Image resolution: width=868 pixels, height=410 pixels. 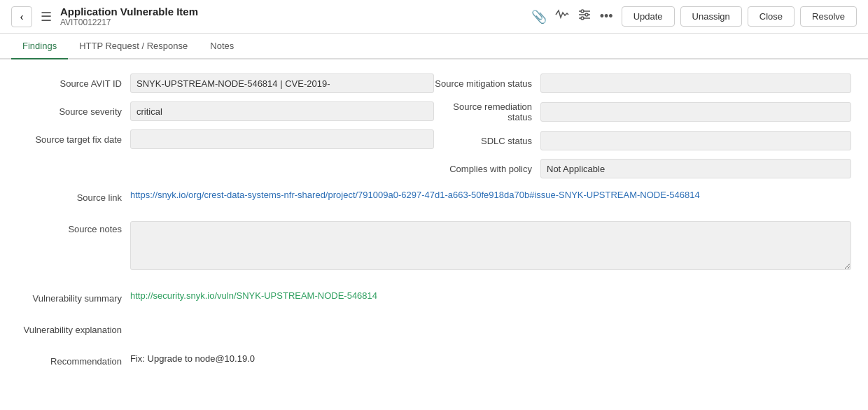 What do you see at coordinates (483, 84) in the screenshot?
I see `source-mitigation-status-label: Source mitigation status` at bounding box center [483, 84].